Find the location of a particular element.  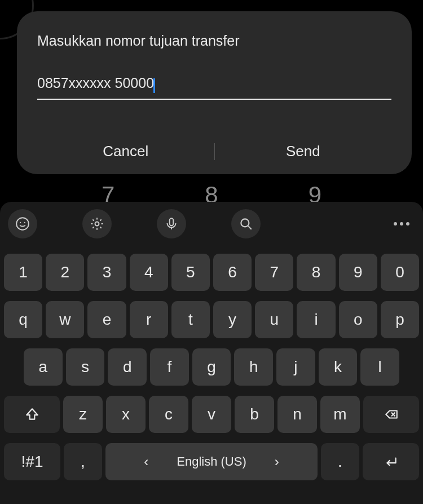

prev-language-icon: ‹ is located at coordinates (146, 462).